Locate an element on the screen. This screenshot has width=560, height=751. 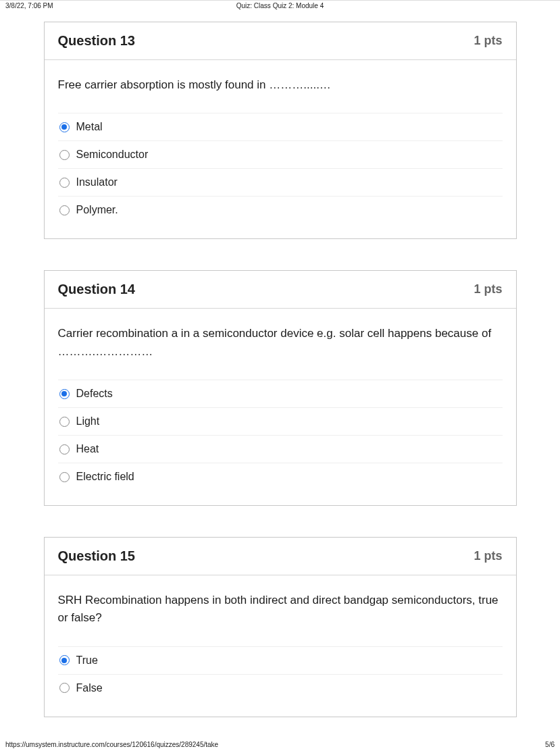
question-header: Question 13 1 pts is located at coordinates (280, 41).